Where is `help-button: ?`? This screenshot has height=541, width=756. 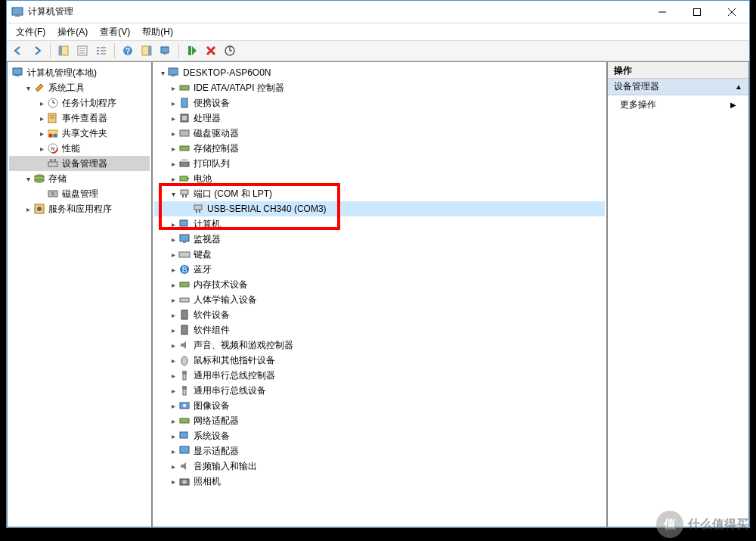
help-button: ? is located at coordinates (128, 51).